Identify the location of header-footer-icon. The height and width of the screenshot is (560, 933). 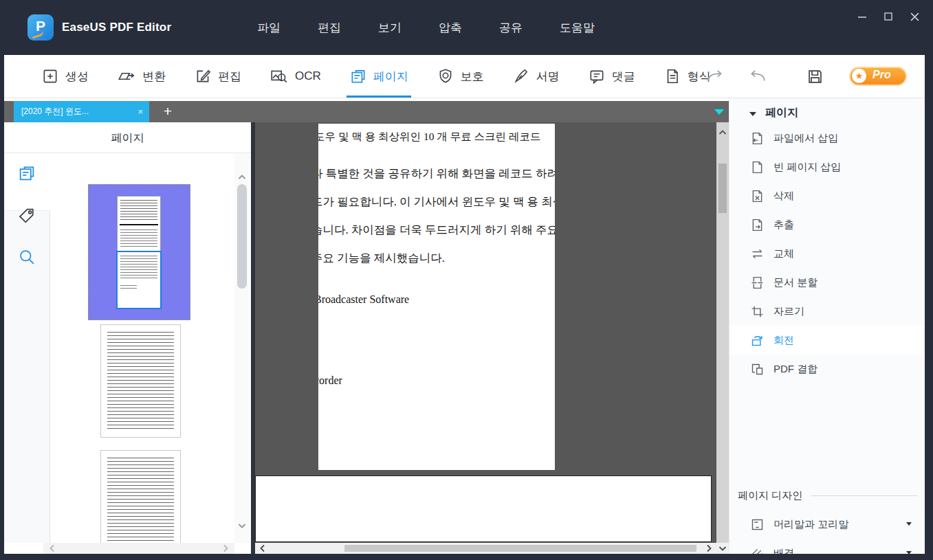
(758, 525).